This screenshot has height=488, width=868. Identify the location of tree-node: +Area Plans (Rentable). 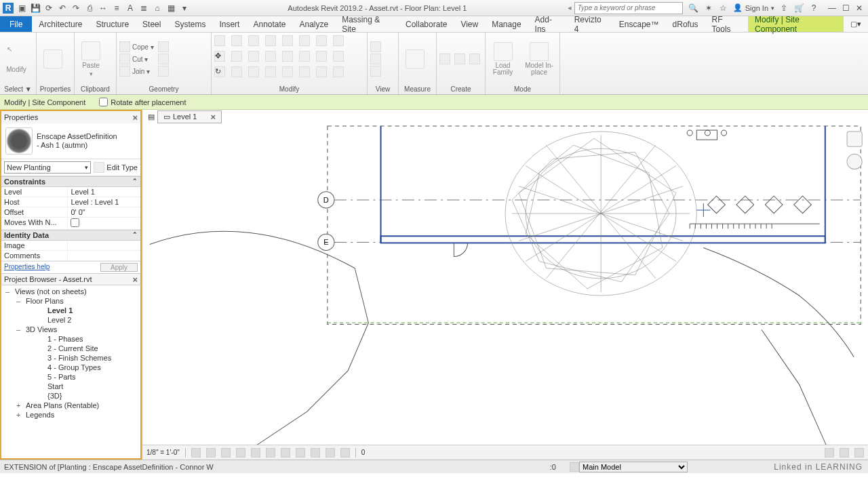
(71, 405).